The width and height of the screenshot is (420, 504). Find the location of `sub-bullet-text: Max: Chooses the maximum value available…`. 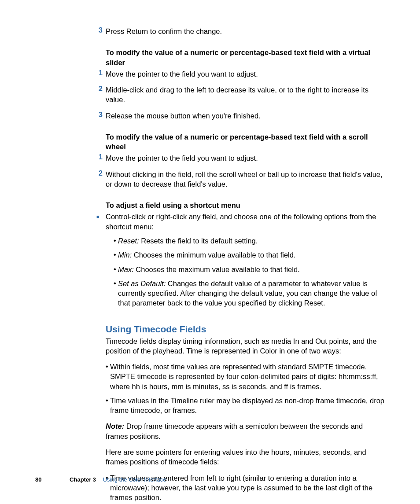

sub-bullet-text: Max: Chooses the maximum value available… is located at coordinates (209, 269).